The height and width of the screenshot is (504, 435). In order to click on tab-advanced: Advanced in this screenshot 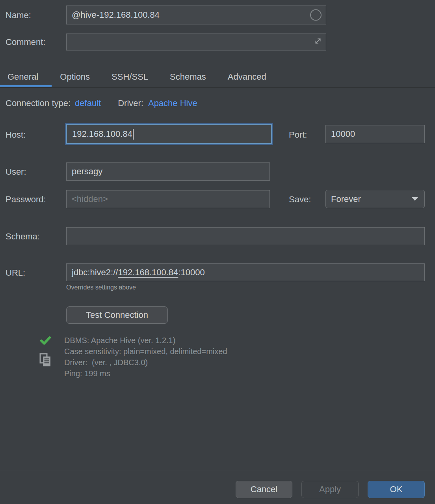, I will do `click(247, 77)`.